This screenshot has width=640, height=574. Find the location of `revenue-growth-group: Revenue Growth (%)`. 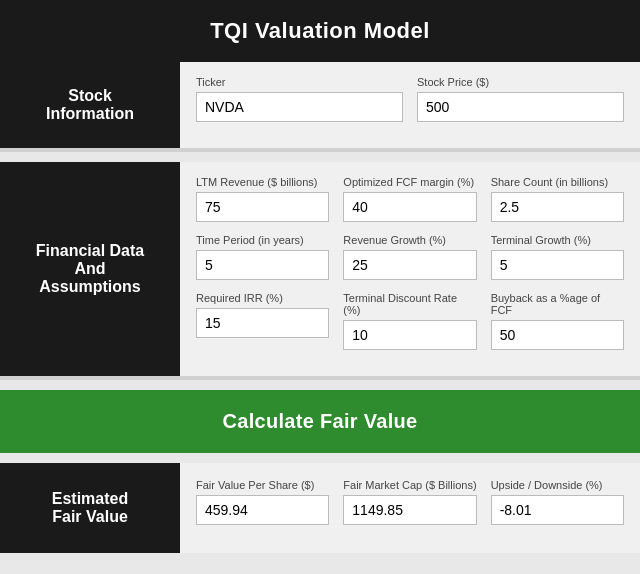

revenue-growth-group: Revenue Growth (%) is located at coordinates (410, 257).